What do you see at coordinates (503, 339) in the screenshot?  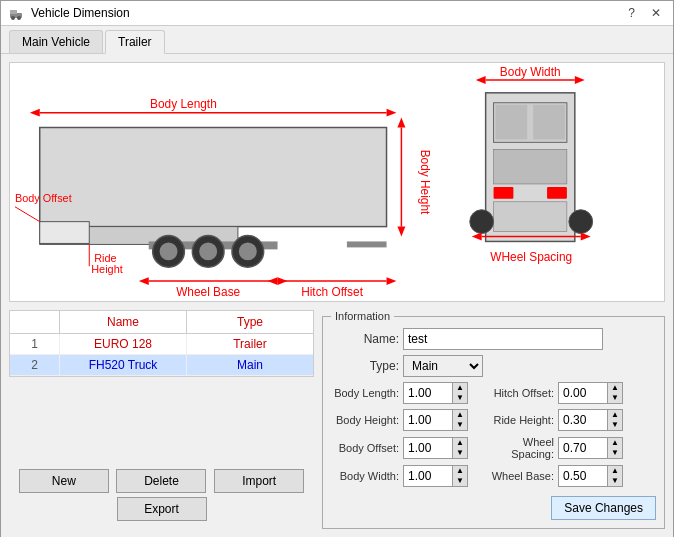 I see `name-input` at bounding box center [503, 339].